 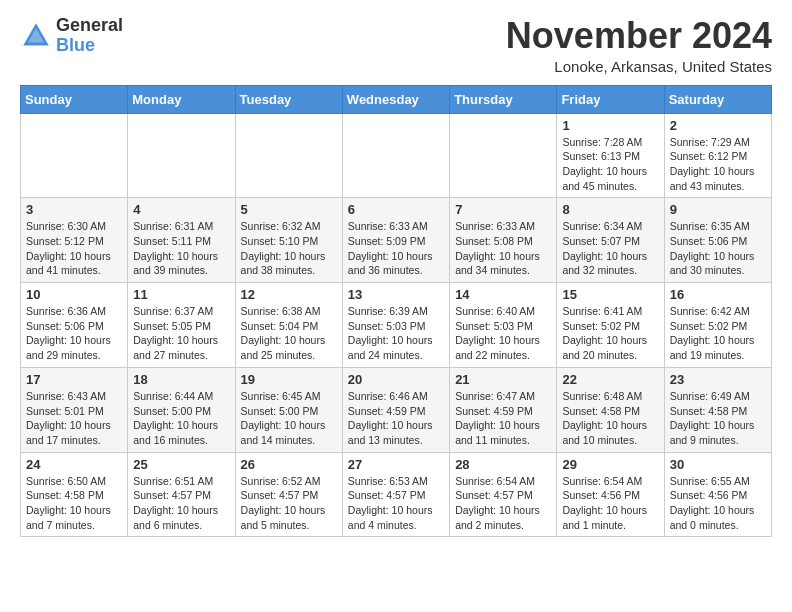 What do you see at coordinates (602, 226) in the screenshot?
I see `day-info-line: Sunrise: 6:34 AM` at bounding box center [602, 226].